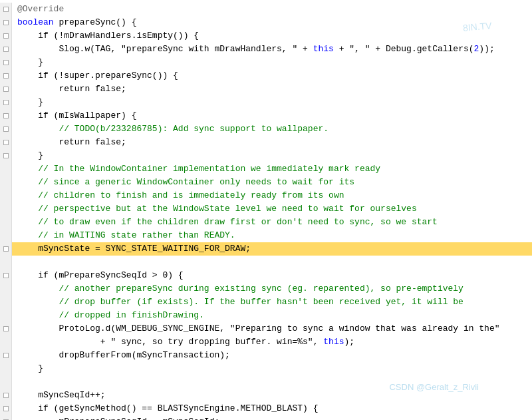 The height and width of the screenshot is (420, 532). What do you see at coordinates (266, 76) in the screenshot?
I see `code-line: if (!super.prepareSync()) {` at bounding box center [266, 76].